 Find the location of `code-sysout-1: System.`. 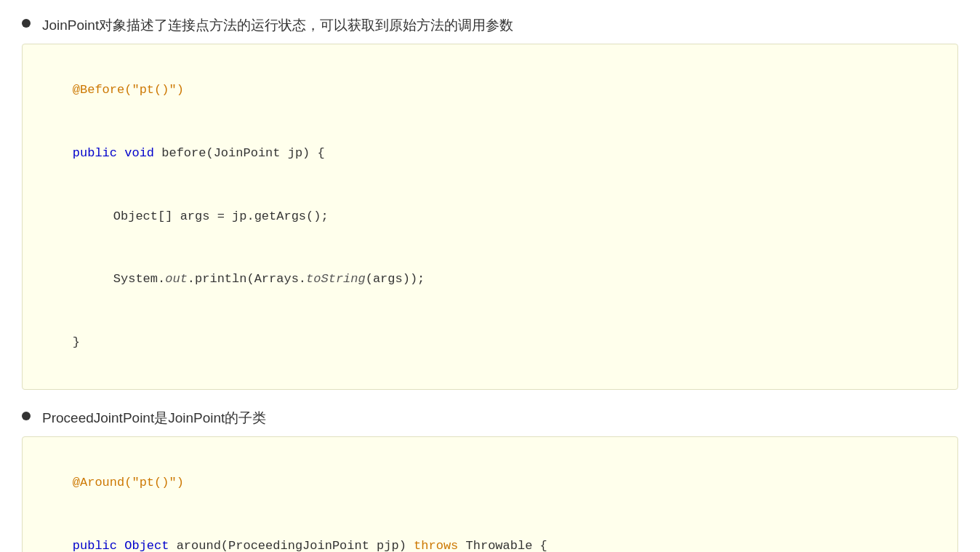

code-sysout-1: System. is located at coordinates (140, 279).